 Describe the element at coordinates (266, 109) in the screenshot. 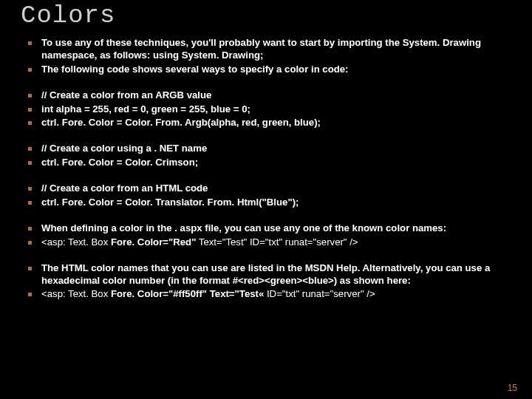

I see `bullet-list: // Create a color from an ARGB value int…` at that location.